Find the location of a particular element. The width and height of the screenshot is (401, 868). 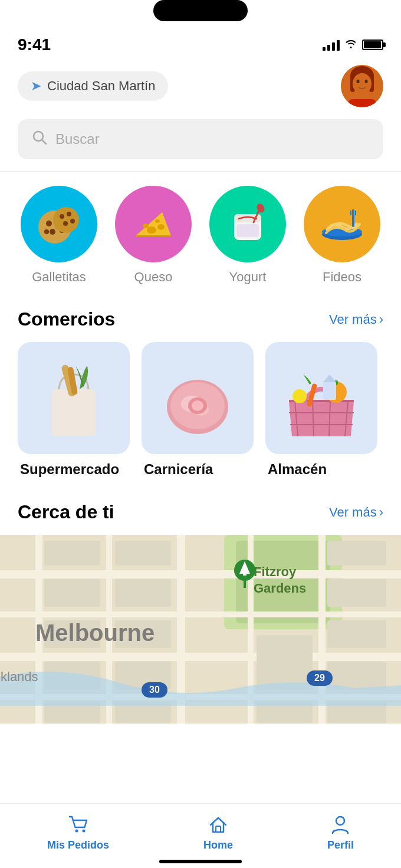

nav-home: Home is located at coordinates (218, 833).